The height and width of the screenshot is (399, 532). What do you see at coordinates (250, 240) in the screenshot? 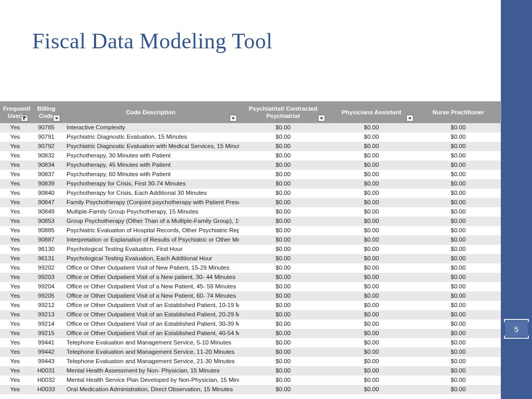
I see `table-row: Yes90887Interpretation or Explanation of…` at bounding box center [250, 240].